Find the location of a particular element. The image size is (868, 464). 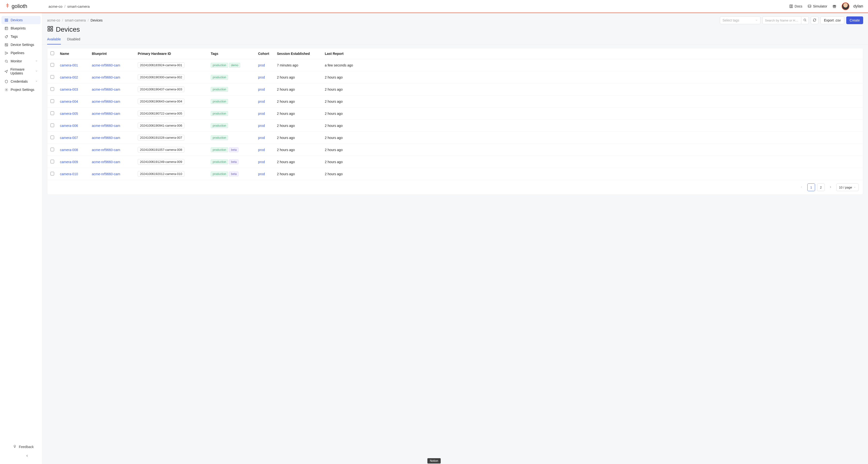

select-all-checkbox is located at coordinates (53, 53).